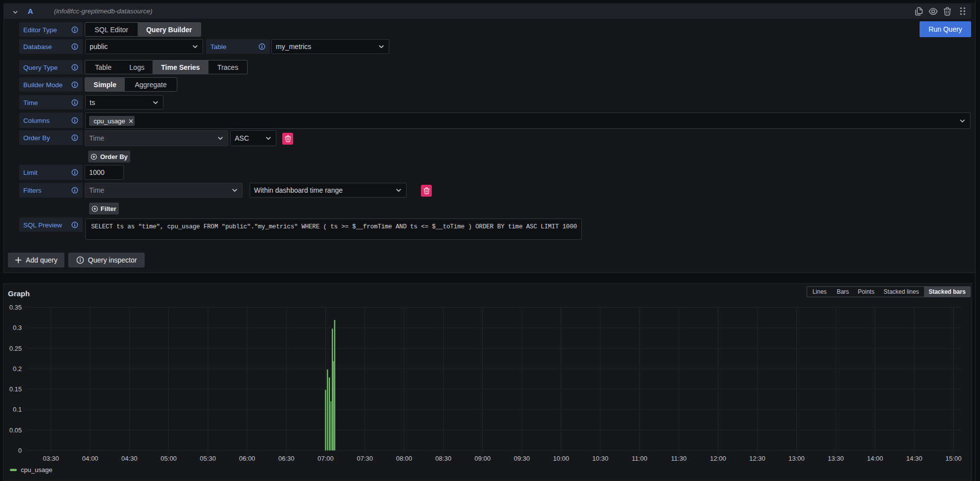  Describe the element at coordinates (758, 459) in the screenshot. I see `svg-text: 12:30` at that location.